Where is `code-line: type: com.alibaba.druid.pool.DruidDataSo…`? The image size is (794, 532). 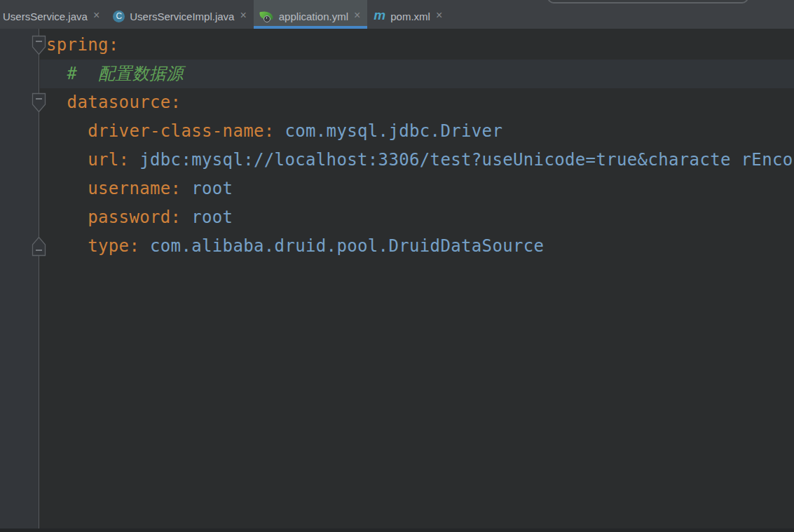
code-line: type: com.alibaba.druid.pool.DruidDataSo… is located at coordinates (417, 247).